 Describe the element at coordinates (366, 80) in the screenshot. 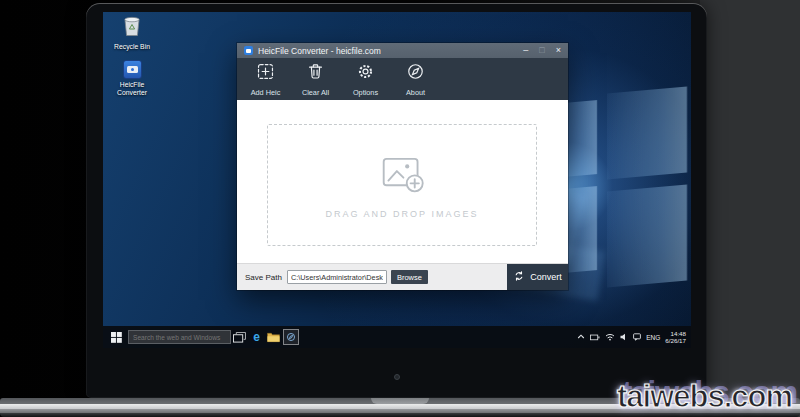

I see `options-button: Options` at that location.